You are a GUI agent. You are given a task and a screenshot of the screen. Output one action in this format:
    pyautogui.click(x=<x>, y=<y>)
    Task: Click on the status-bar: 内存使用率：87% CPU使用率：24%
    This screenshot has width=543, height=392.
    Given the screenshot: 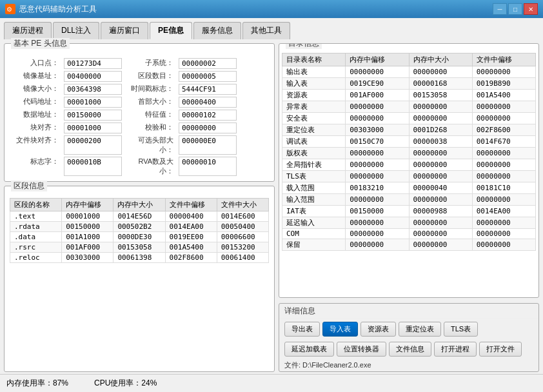 What is the action you would take?
    pyautogui.click(x=272, y=383)
    